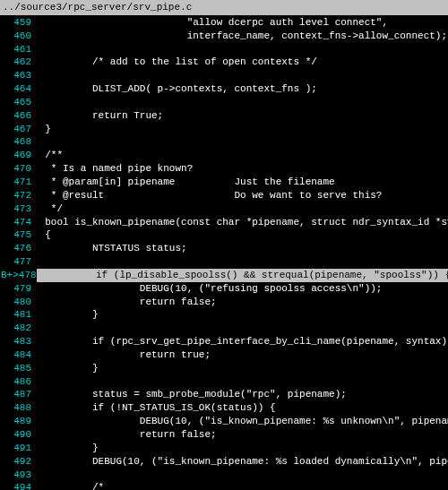 The height and width of the screenshot is (490, 448). What do you see at coordinates (17, 168) in the screenshot?
I see `line-number: 470` at bounding box center [17, 168].